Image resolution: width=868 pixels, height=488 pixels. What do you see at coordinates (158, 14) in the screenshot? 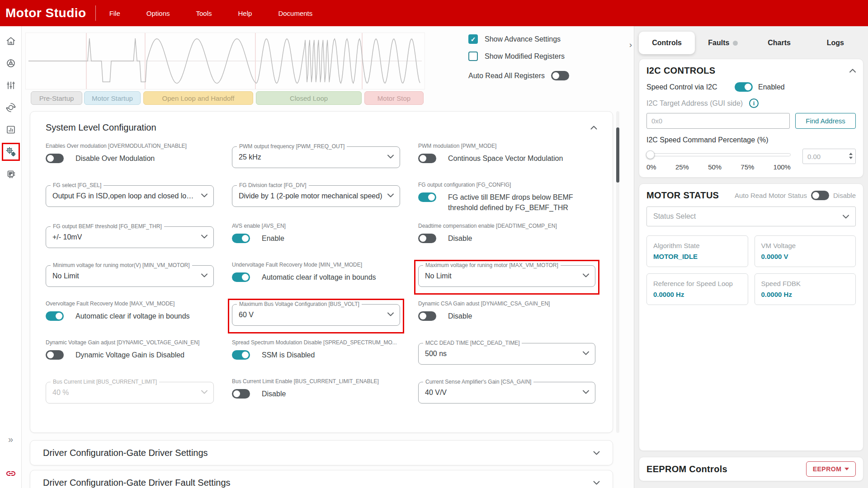
I see `menu-item-options: Options` at bounding box center [158, 14].